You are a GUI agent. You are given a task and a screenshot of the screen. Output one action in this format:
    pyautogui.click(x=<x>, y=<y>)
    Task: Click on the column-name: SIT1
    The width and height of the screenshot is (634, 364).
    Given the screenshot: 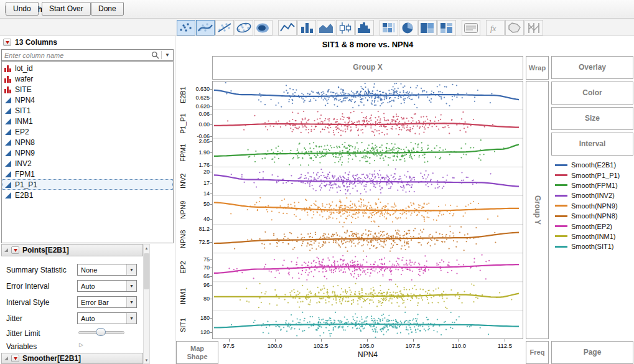 What is the action you would take?
    pyautogui.click(x=22, y=111)
    